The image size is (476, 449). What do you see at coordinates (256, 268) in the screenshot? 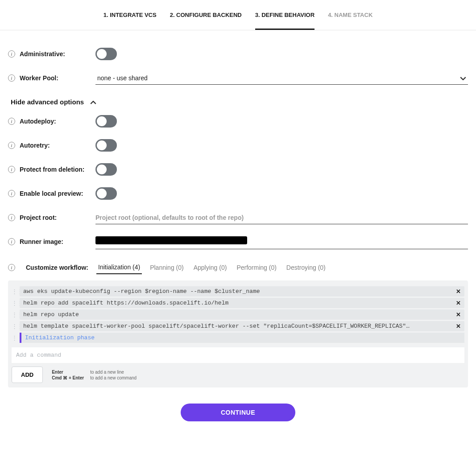
I see `tab-performing: Performing (0)` at bounding box center [256, 268].